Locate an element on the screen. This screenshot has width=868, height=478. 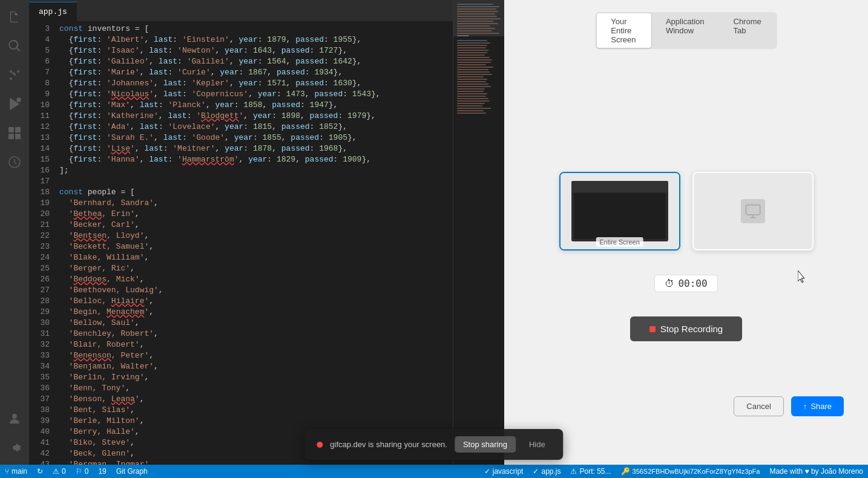
code-line-5: 5 {first: 'Isaac', last: 'Newton', year:… is located at coordinates (241, 51).